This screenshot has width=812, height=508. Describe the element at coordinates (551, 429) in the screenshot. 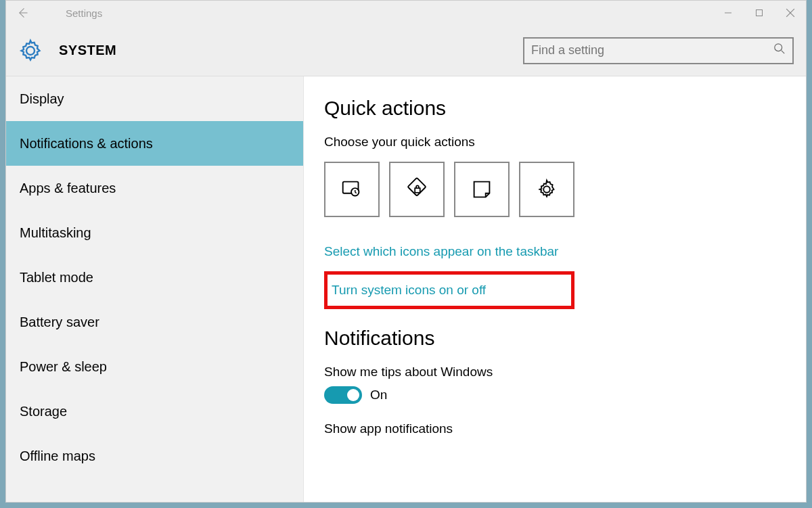

I see `toggle-app-label: Show app notifications` at that location.